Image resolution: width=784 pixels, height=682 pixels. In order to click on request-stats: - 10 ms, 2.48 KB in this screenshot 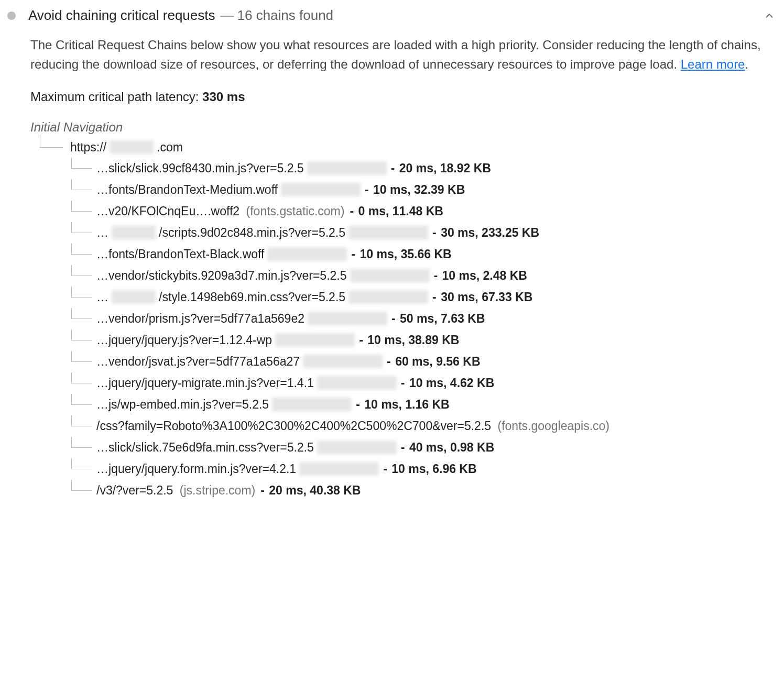, I will do `click(480, 276)`.